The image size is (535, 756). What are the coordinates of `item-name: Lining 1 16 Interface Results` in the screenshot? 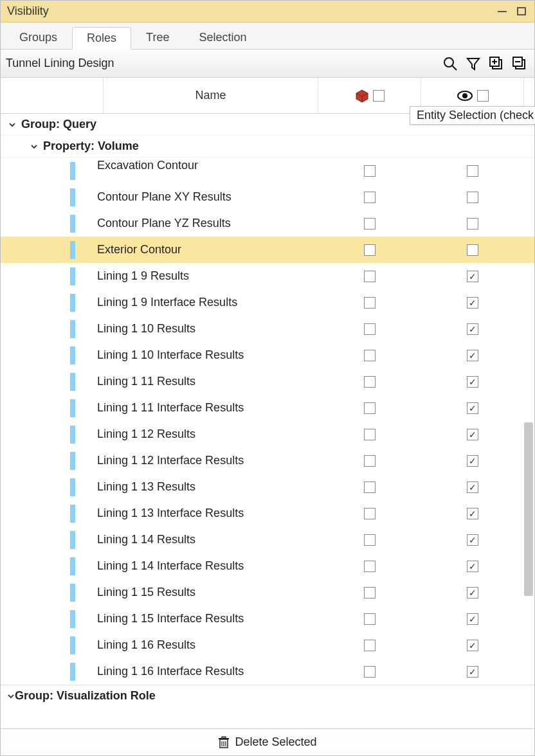 It's located at (208, 671).